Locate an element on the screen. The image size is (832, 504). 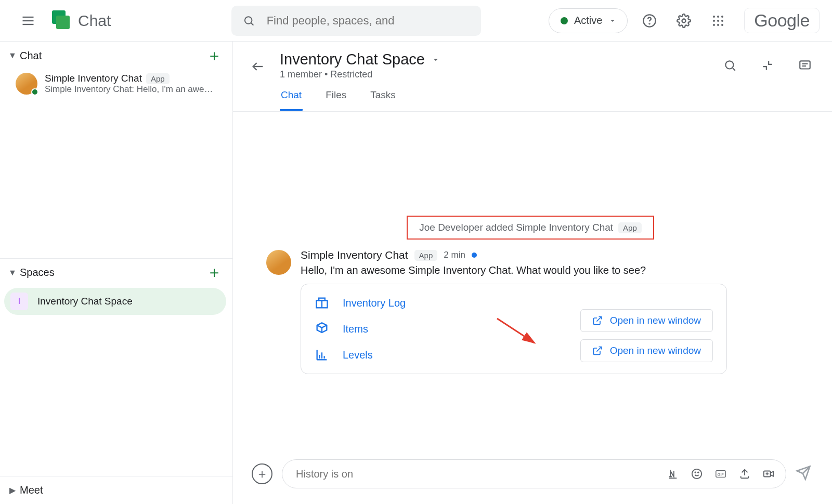
collapse-icon is located at coordinates (768, 65).